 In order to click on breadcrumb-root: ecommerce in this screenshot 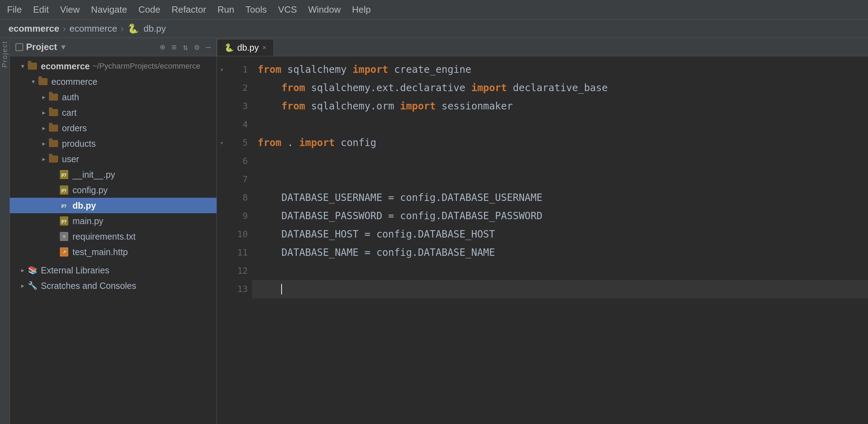, I will do `click(34, 29)`.